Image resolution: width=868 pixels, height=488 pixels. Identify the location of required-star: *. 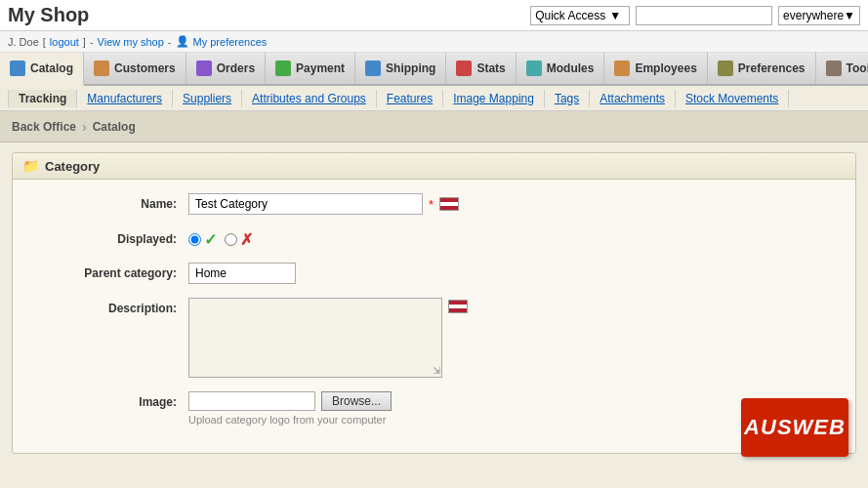
(432, 205).